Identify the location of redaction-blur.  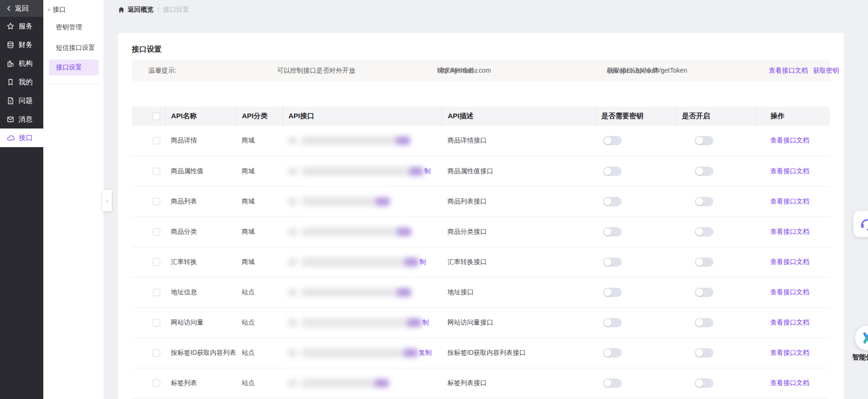
(356, 171).